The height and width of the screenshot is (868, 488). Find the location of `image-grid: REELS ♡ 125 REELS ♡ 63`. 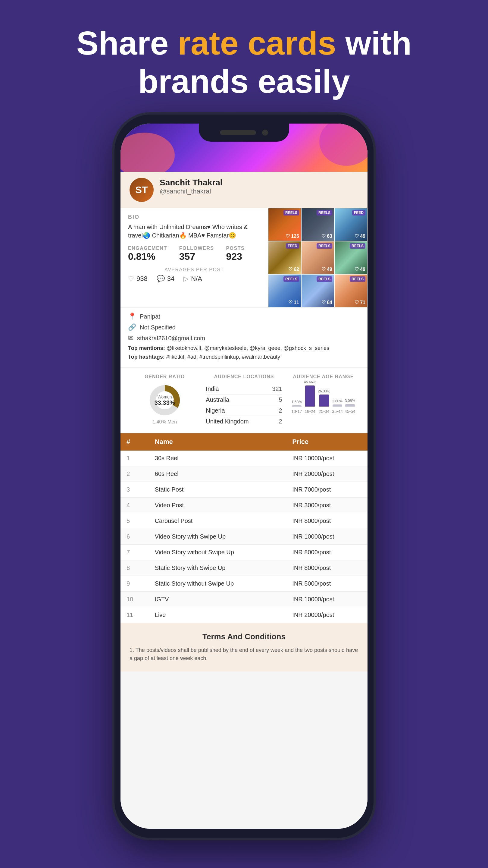

image-grid: REELS ♡ 125 REELS ♡ 63 is located at coordinates (318, 257).